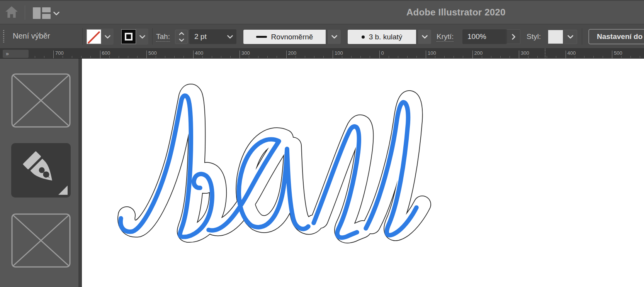  Describe the element at coordinates (484, 37) in the screenshot. I see `opacity-value: 100%` at that location.